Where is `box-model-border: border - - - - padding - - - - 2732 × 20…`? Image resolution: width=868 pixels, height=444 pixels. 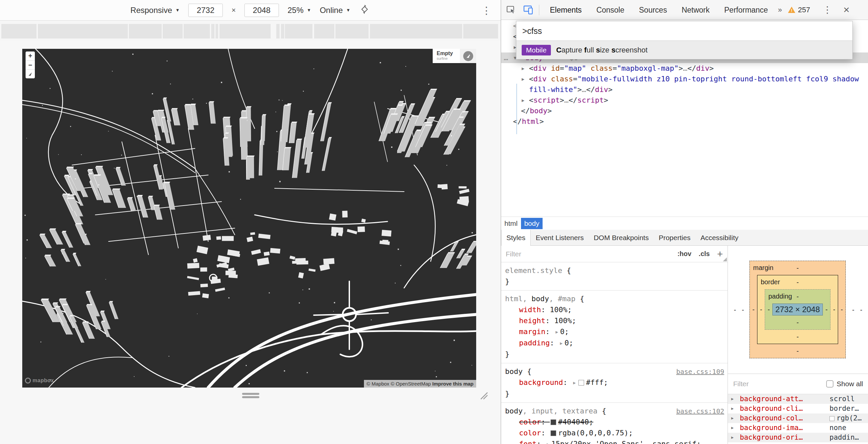
box-model-border: border - - - - padding - - - - 2732 × 20… is located at coordinates (798, 309).